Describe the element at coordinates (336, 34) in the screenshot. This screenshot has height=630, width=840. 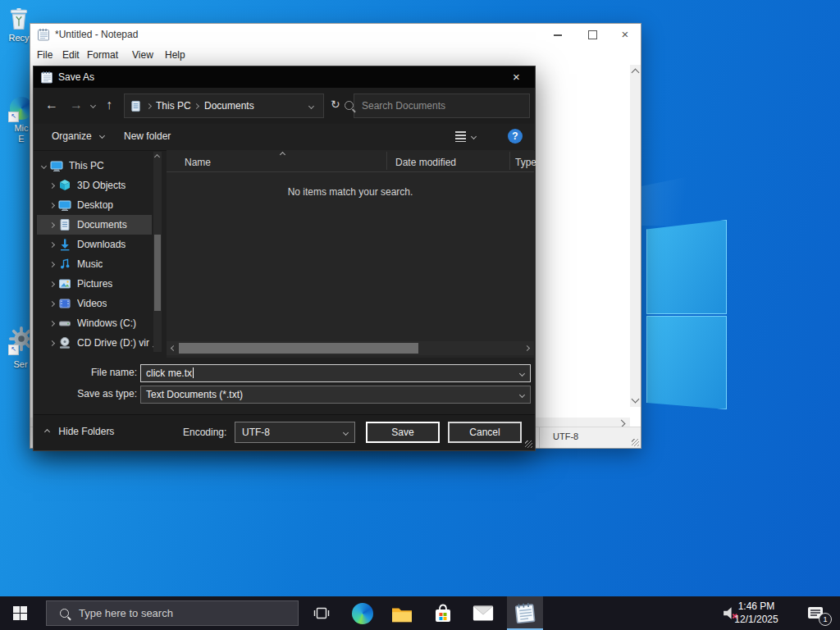
I see `notepad-titlebar: *Untitled - Notepad ×` at that location.